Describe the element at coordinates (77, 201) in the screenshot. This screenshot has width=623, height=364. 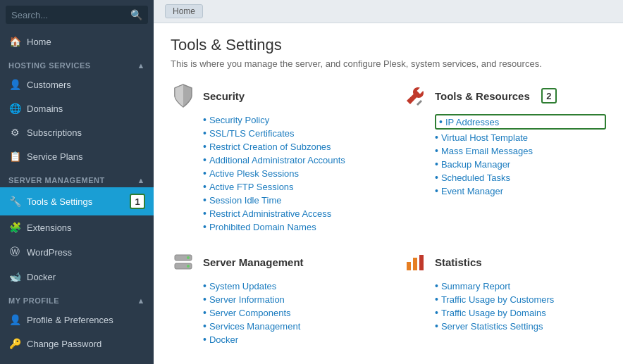
I see `sidebar-item-tools-settings: 🔧Tools & Settings1` at that location.